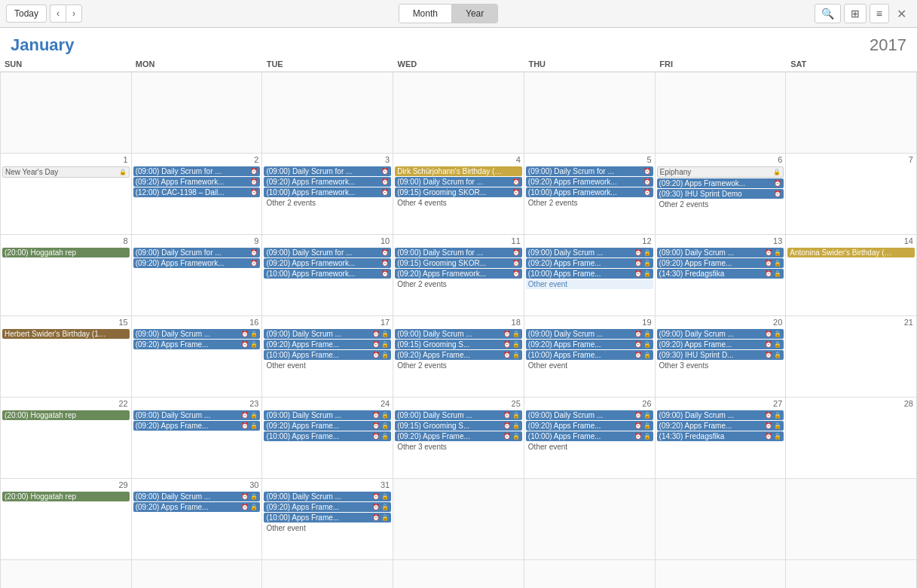 The width and height of the screenshot is (917, 588). Describe the element at coordinates (851, 253) in the screenshot. I see `event-item: Antonina Świder's Birthday (…` at that location.